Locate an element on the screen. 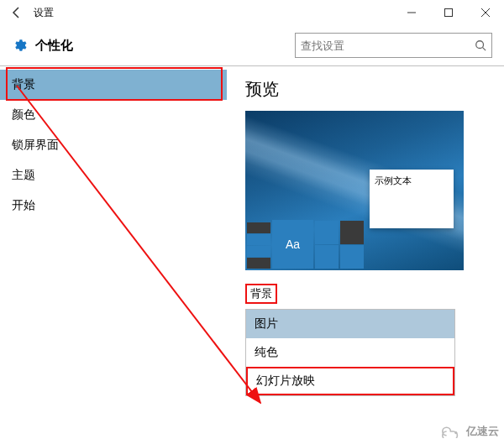 This screenshot has width=504, height=444. sidebar-item-themes: 主题 is located at coordinates (113, 175).